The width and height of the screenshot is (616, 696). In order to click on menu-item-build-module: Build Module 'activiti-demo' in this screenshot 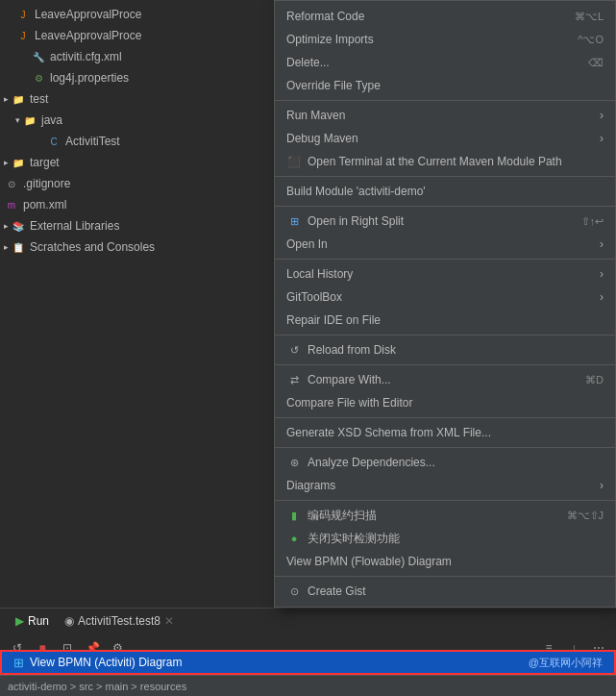, I will do `click(445, 191)`.